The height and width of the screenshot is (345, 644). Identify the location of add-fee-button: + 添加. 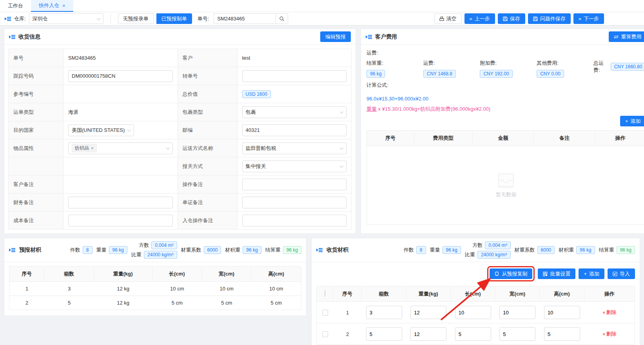
(632, 121).